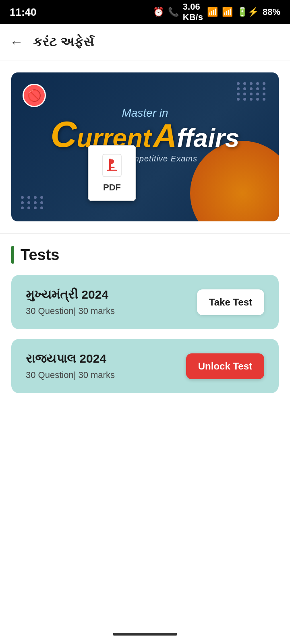  Describe the element at coordinates (112, 188) in the screenshot. I see `pdf-label: PDF` at that location.